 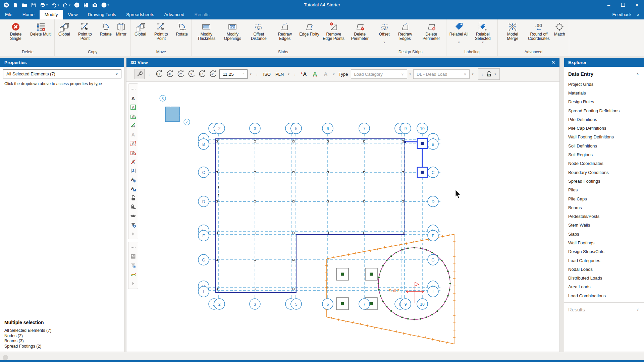 What do you see at coordinates (604, 181) in the screenshot?
I see `explorer-item-spread-footings: Spread Footings` at bounding box center [604, 181].